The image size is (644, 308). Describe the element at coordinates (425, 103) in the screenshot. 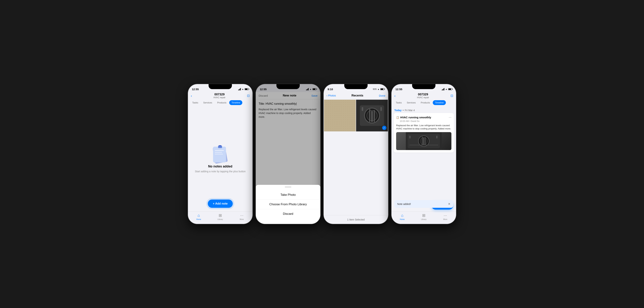

I see `tab-products-4: Products` at that location.